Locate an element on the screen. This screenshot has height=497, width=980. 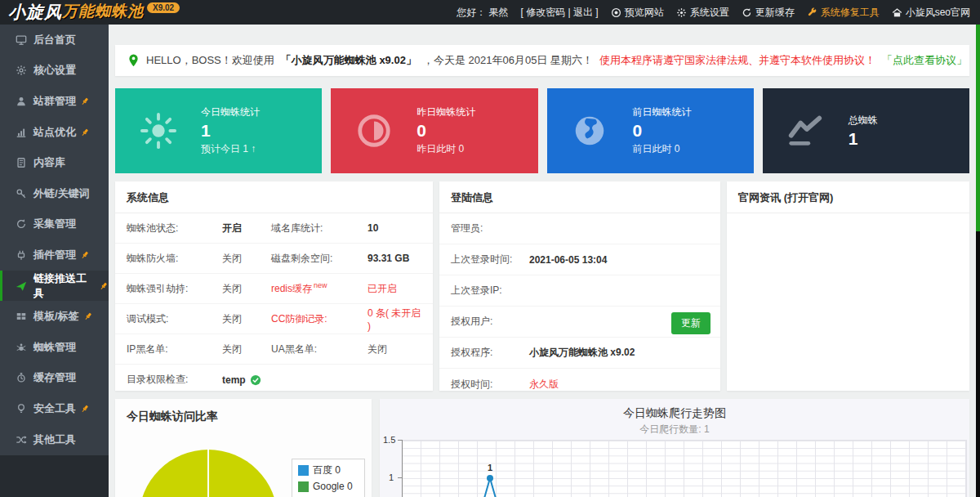
sidebar: 后台首页 核心设置 站群管理 站点优化 内容库 外链/关键词 采集管理 is located at coordinates (54, 261).